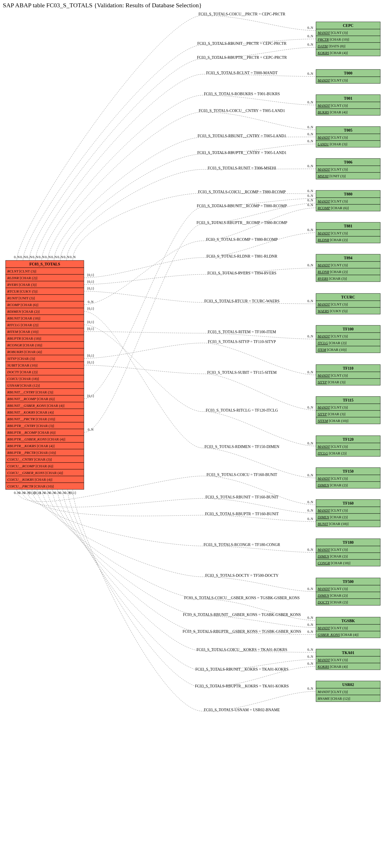  Describe the element at coordinates (332, 53) in the screenshot. I see `target-row: KOKRS [CHAR (4)]` at that location.